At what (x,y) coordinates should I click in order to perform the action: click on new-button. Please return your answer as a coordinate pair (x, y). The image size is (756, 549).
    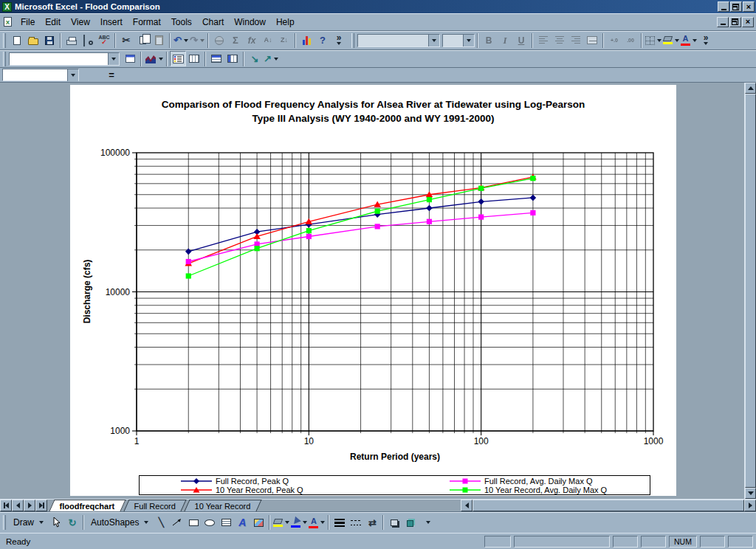
    Looking at the image, I should click on (17, 40).